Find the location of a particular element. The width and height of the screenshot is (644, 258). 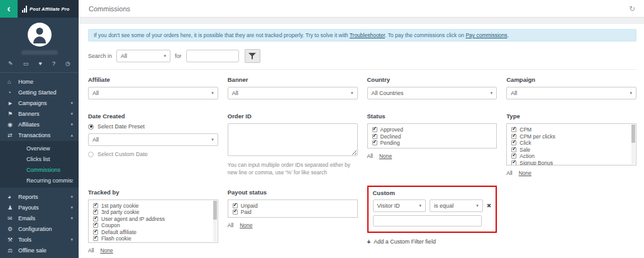

tracked-by-option: 1st party cookie is located at coordinates (152, 206).